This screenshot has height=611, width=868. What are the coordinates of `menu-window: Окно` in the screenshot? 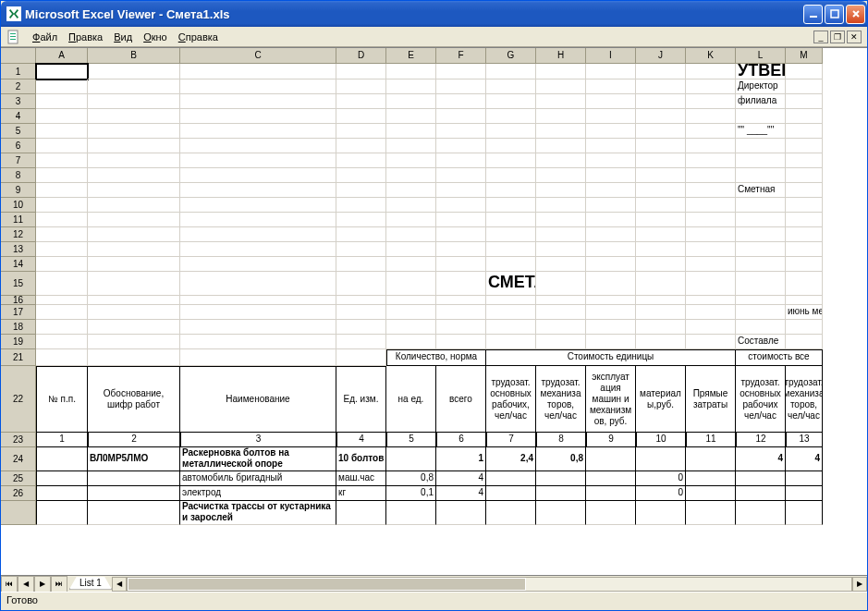 It's located at (155, 37).